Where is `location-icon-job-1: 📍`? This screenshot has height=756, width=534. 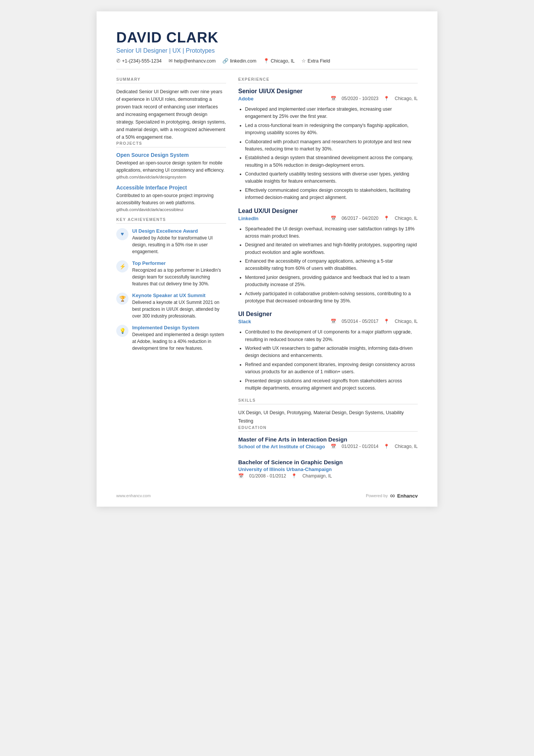 location-icon-job-1: 📍 is located at coordinates (386, 218).